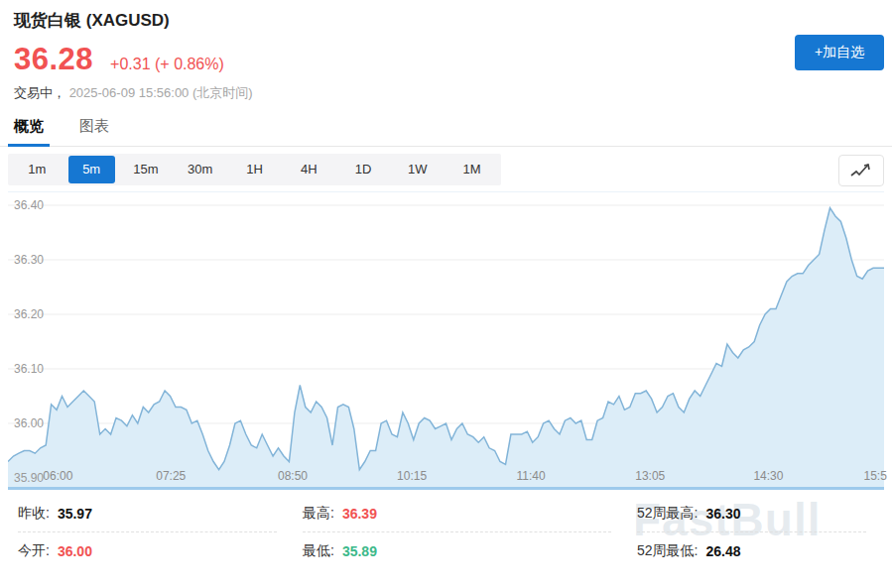 This screenshot has height=588, width=892. I want to click on trading-status: 交易中，, so click(40, 93).